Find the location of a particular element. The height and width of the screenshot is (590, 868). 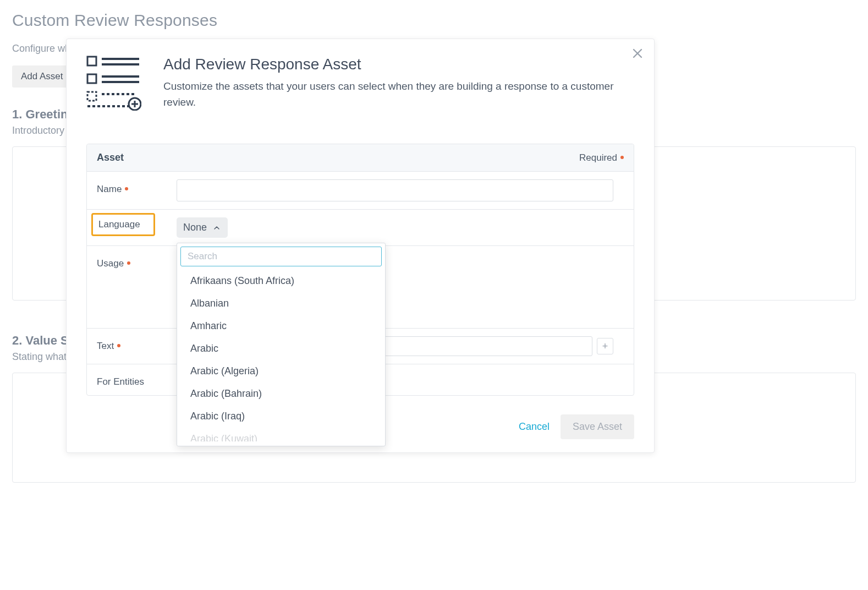

form-header-required: Required is located at coordinates (602, 158).